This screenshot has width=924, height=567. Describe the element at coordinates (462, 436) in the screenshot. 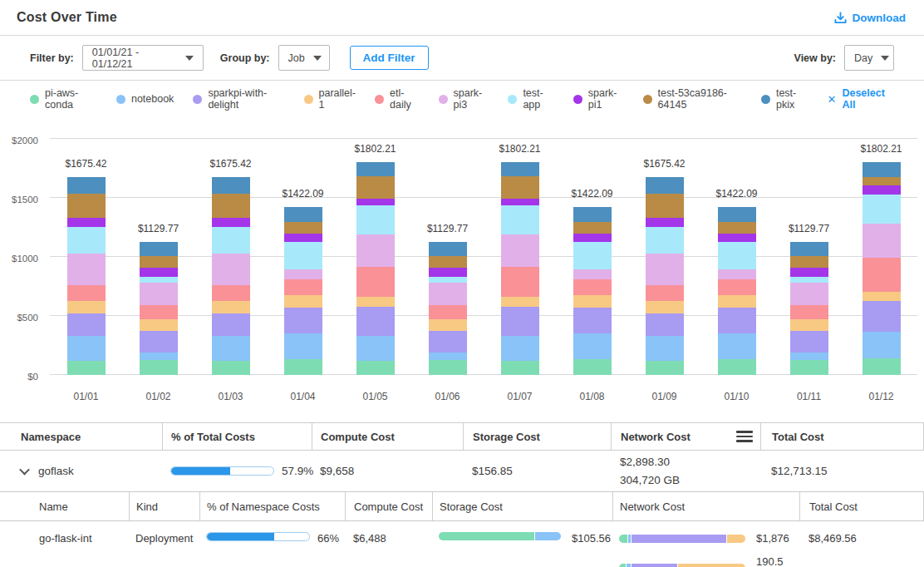

I see `namespace-table-header: Namespace % of Total Costs Compute Cost …` at that location.